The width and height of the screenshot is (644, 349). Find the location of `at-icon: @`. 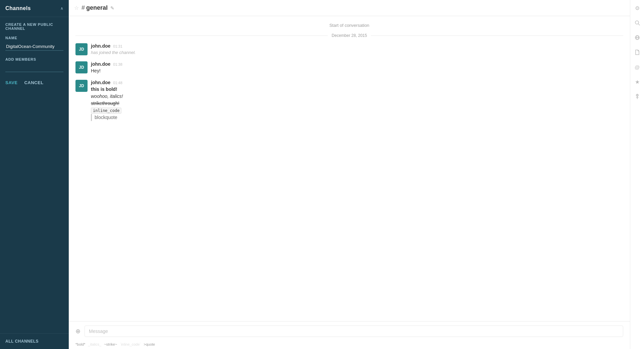

at-icon: @ is located at coordinates (637, 67).